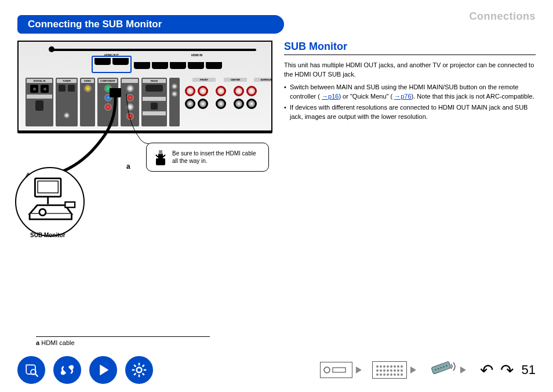  I want to click on receiver-front-icon, so click(336, 370).